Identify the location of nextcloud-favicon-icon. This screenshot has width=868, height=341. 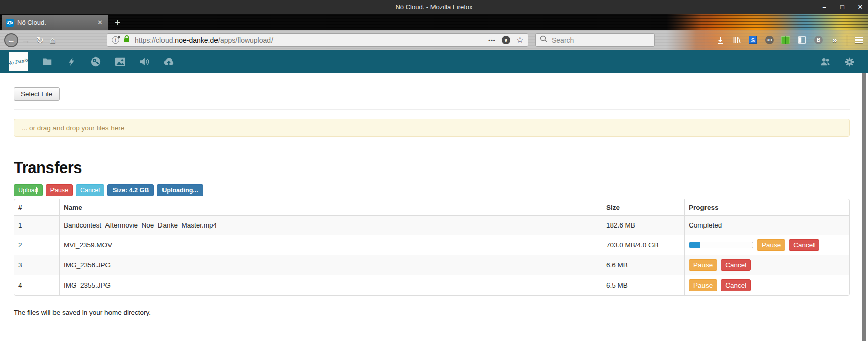
(10, 23).